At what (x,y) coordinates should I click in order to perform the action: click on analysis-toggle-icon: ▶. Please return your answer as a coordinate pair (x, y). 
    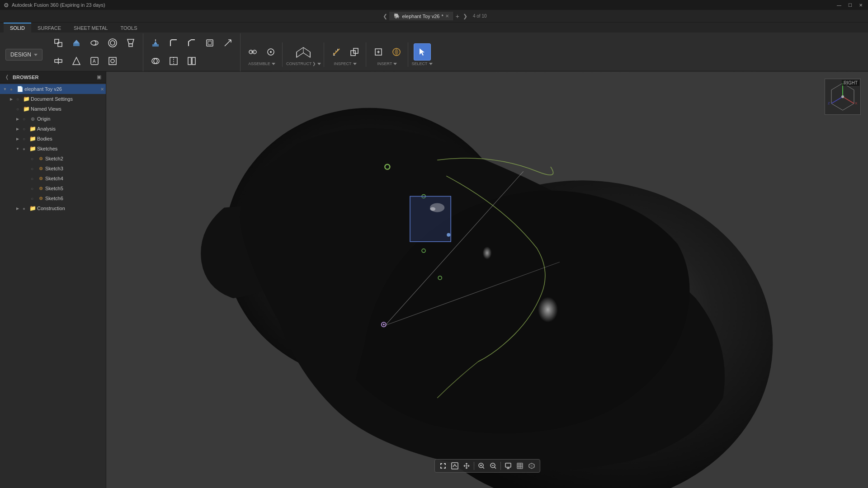
    Looking at the image, I should click on (18, 129).